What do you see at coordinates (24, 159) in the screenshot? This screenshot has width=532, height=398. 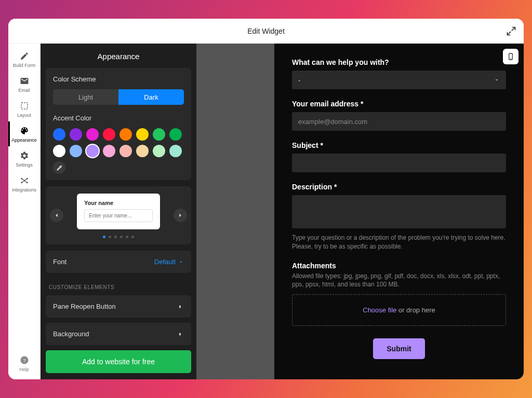 I see `nav-settings: Settings` at bounding box center [24, 159].